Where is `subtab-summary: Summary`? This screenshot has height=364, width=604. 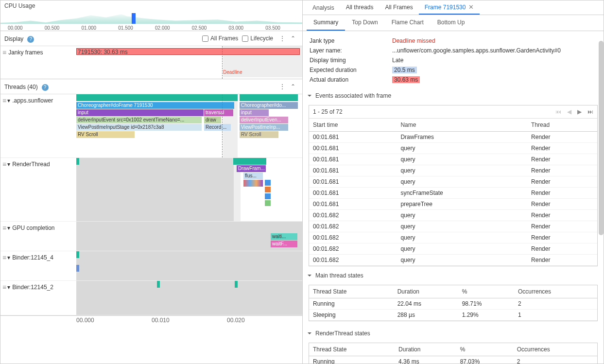
subtab-summary: Summary is located at coordinates (326, 23).